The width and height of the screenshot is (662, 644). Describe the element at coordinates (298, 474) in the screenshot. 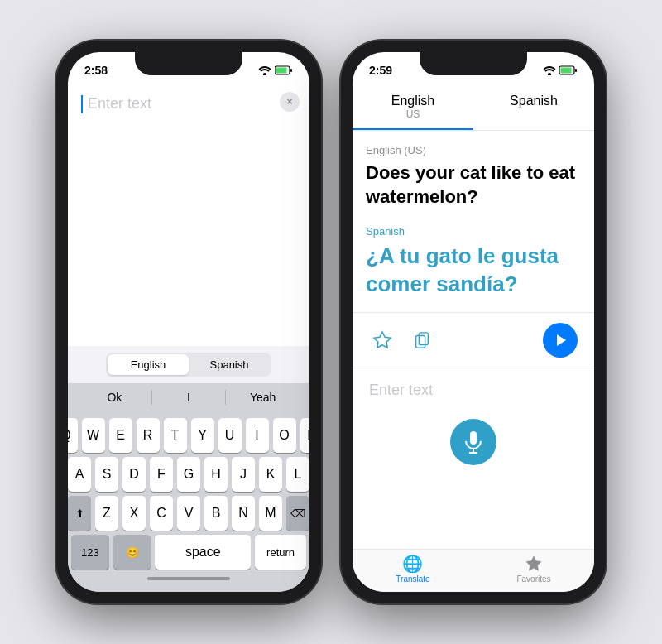

I see `key-l: L` at that location.